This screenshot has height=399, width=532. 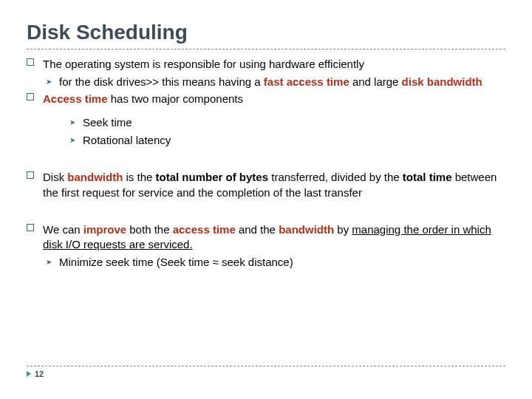 I want to click on page-number-wrap: 12, so click(x=266, y=374).